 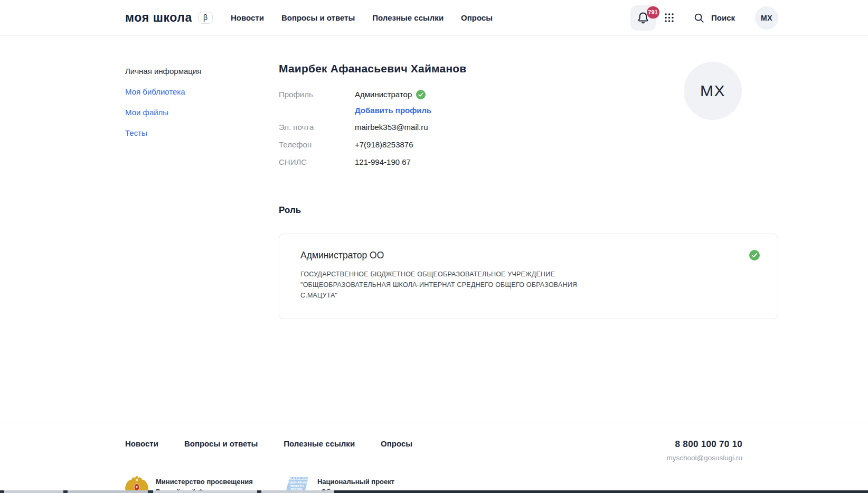 I want to click on np-logo-text-top: ОБРАЗОВАНИЕ, so click(x=299, y=478).